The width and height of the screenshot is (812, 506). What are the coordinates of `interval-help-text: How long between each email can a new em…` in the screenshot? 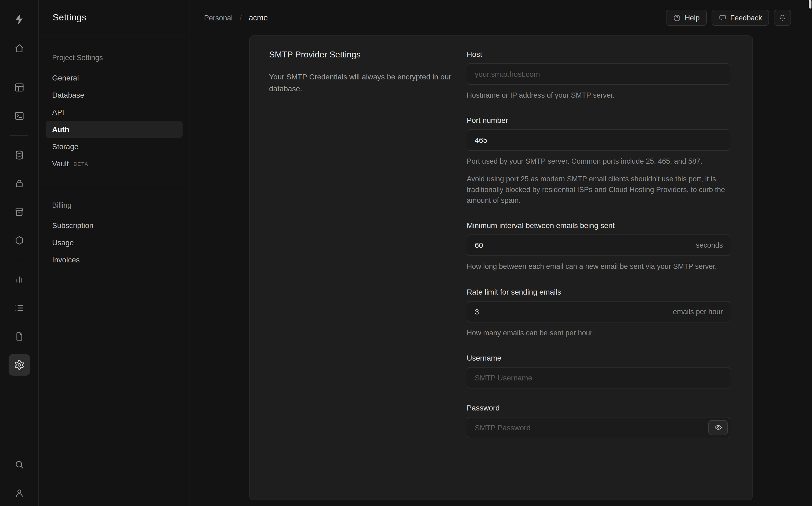 It's located at (599, 267).